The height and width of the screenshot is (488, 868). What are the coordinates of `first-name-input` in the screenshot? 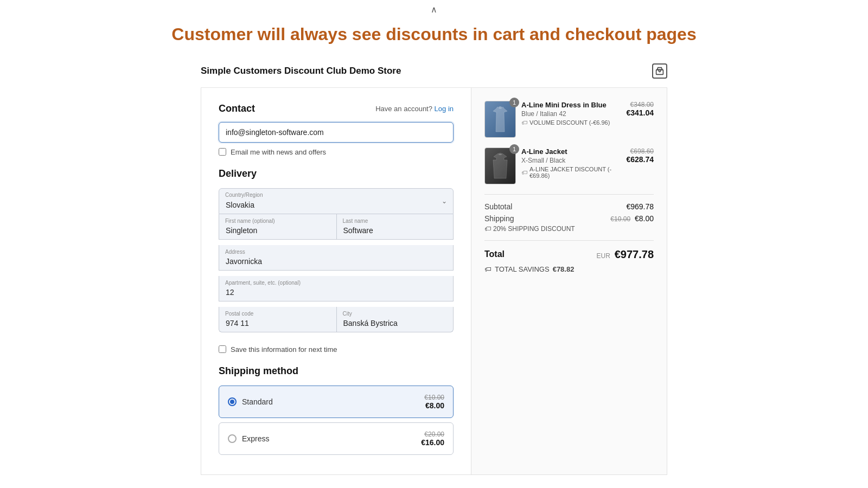 It's located at (278, 227).